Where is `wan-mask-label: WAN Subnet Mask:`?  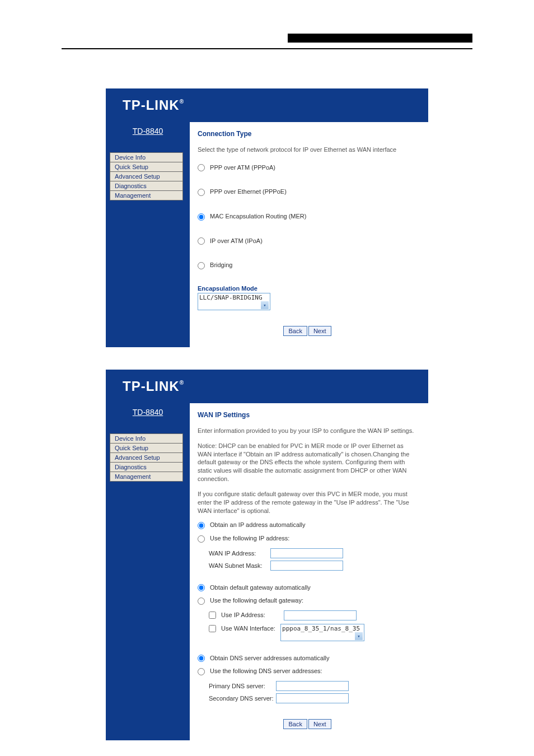
wan-mask-label: WAN Subnet Mask: is located at coordinates (234, 566).